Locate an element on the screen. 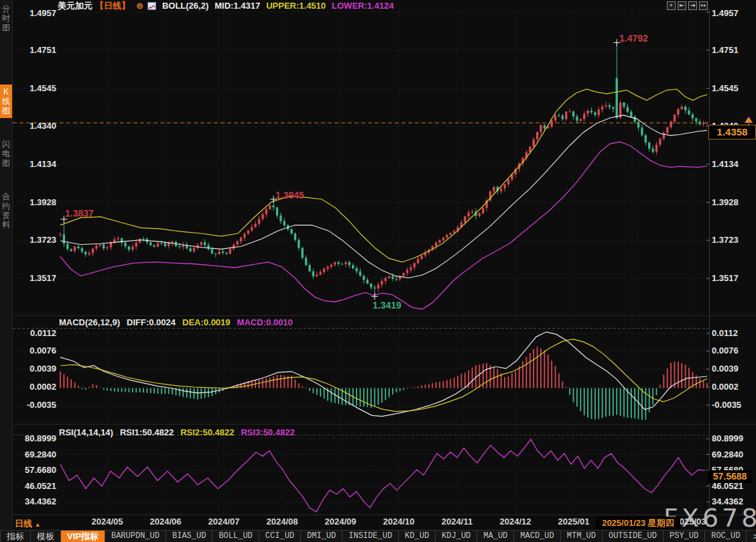 The height and width of the screenshot is (542, 756). macd-macd-value: MACD:0.0010 is located at coordinates (265, 322).